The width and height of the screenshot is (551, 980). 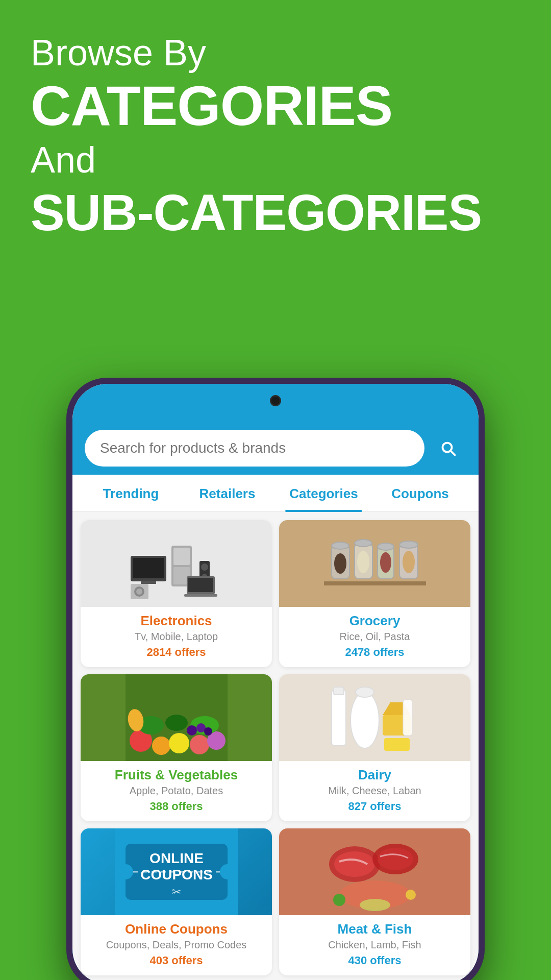 I want to click on category-offers-fruits: 388 offers, so click(x=177, y=806).